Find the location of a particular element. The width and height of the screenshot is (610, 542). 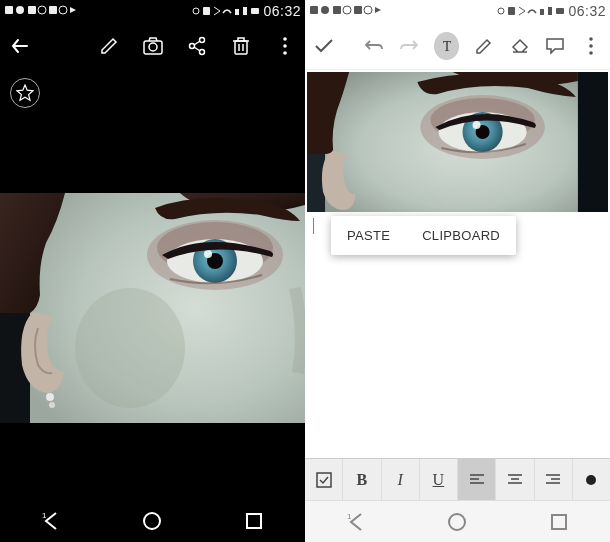

text-cursor is located at coordinates (314, 226).